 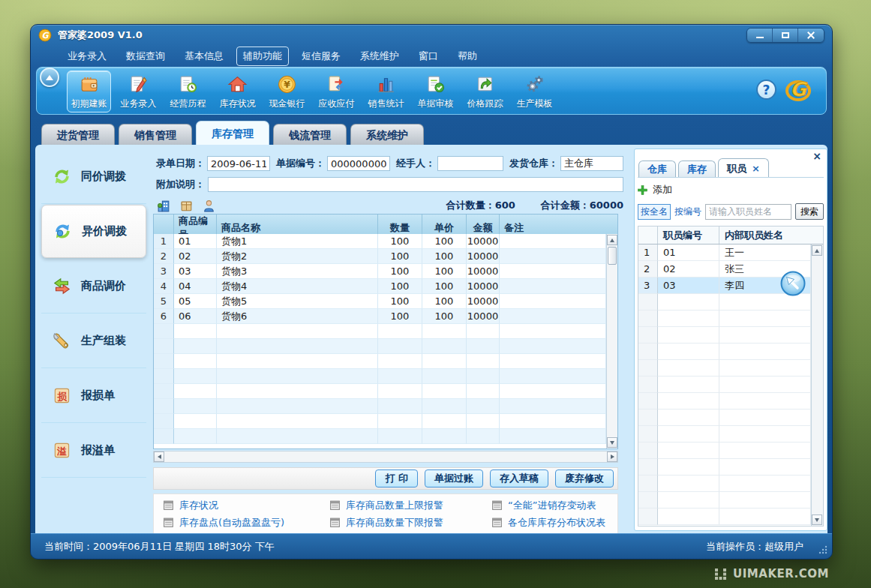 What do you see at coordinates (817, 386) in the screenshot?
I see `staff-vertical-scrollbar` at bounding box center [817, 386].